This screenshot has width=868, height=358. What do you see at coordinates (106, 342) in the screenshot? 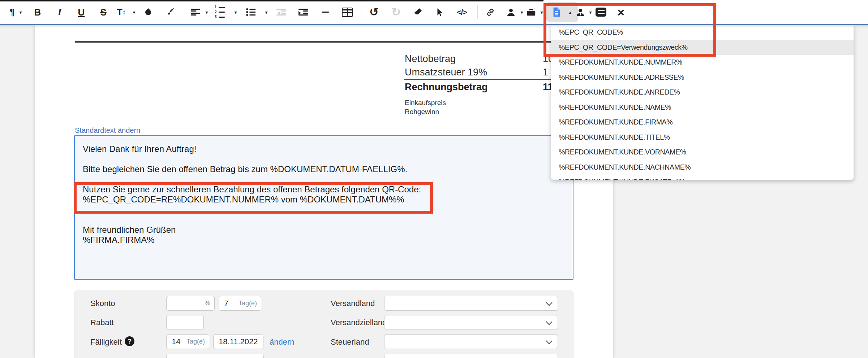
I see `faelligkeit-label: Fälligkeit` at bounding box center [106, 342].